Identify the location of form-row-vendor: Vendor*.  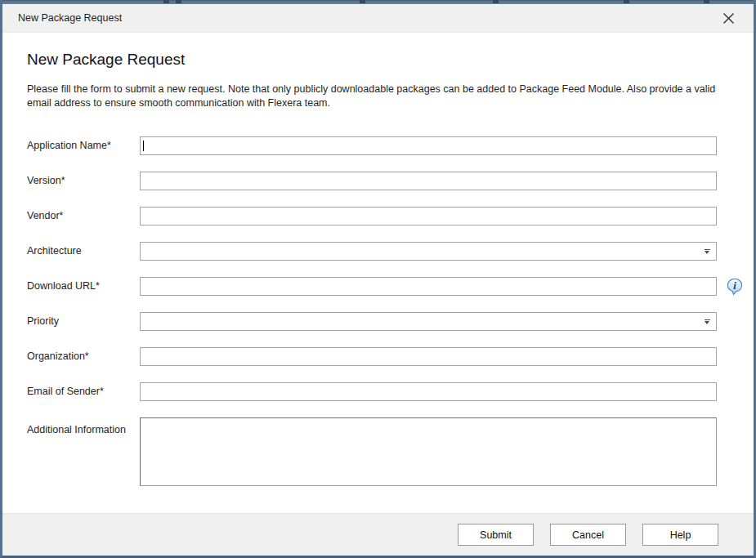
(372, 216).